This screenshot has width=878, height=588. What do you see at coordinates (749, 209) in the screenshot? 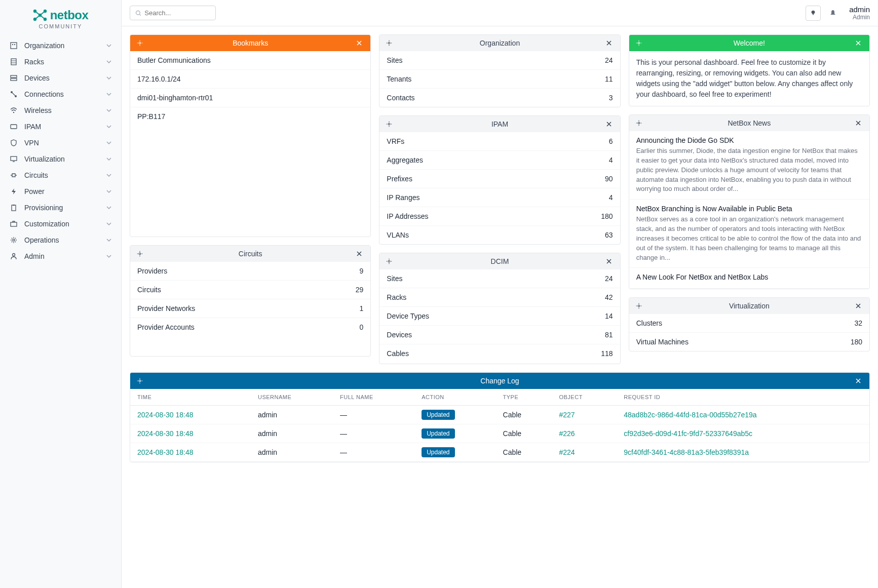
I see `news-title-link: NetBox Branching is Now Available in Pub…` at bounding box center [749, 209].